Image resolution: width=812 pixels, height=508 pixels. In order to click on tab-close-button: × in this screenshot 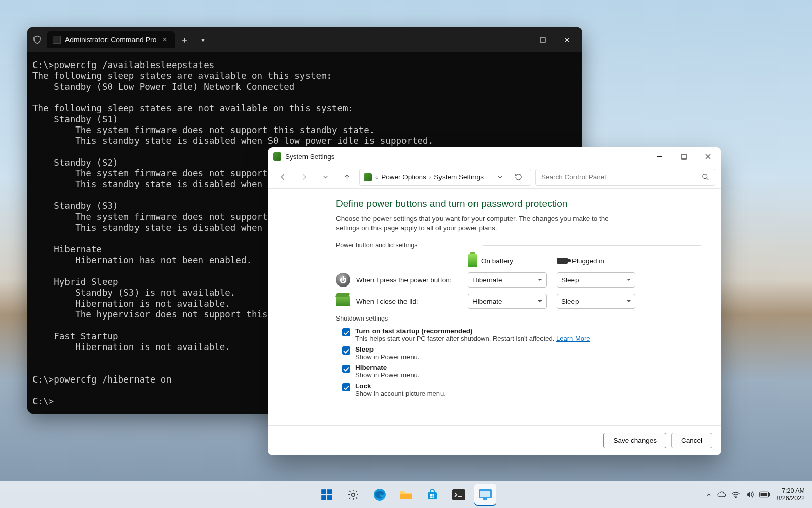, I will do `click(165, 40)`.